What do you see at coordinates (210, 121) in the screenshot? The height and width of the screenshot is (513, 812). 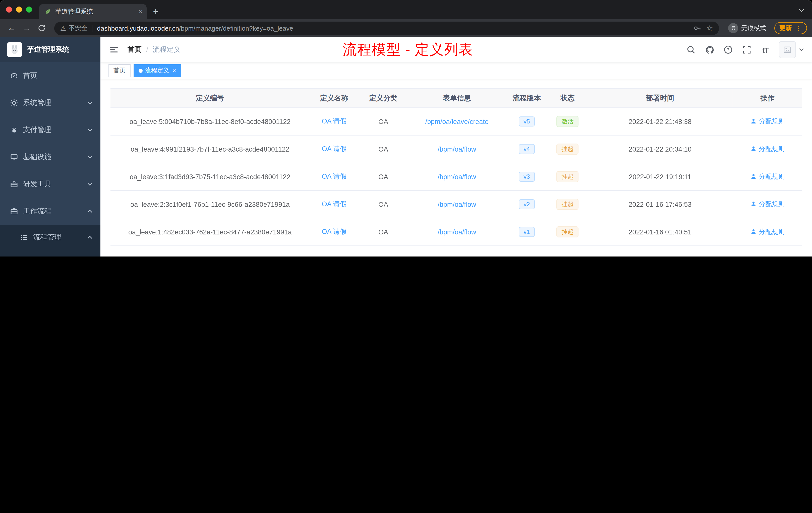 I see `cell-definition-id: oa_leave:5:004b710b-7b8a-11ec-8ef0-acde4…` at bounding box center [210, 121].